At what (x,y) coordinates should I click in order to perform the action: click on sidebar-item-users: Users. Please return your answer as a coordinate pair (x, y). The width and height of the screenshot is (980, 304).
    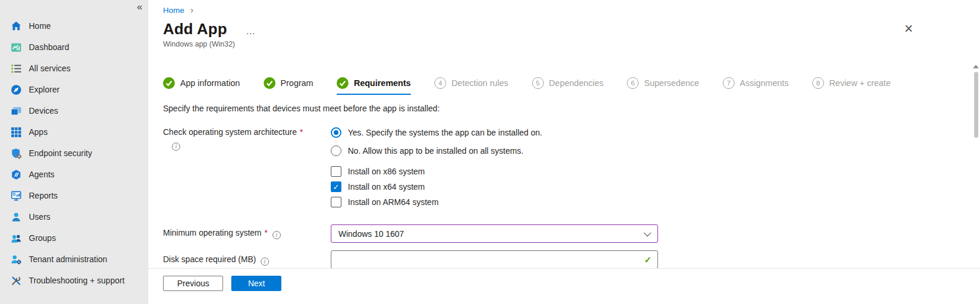
    Looking at the image, I should click on (74, 217).